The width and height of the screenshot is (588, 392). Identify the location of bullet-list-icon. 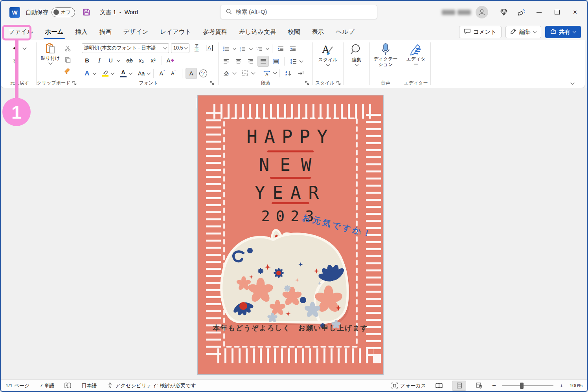
(226, 49).